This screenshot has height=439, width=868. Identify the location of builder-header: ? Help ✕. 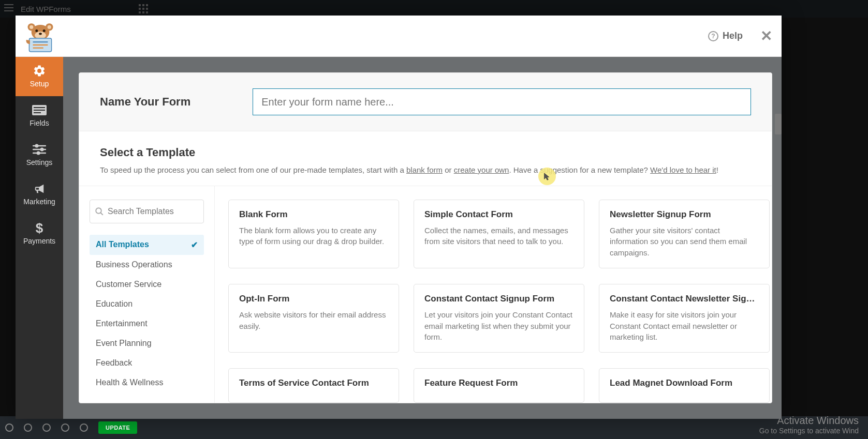
(399, 36).